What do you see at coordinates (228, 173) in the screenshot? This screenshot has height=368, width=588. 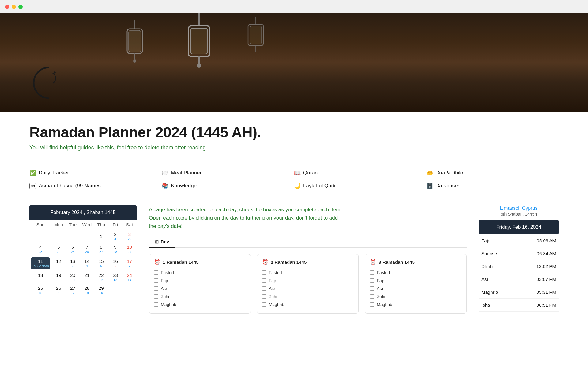 I see `nav-meal-planner: 🍽️ Meal Planner` at bounding box center [228, 173].